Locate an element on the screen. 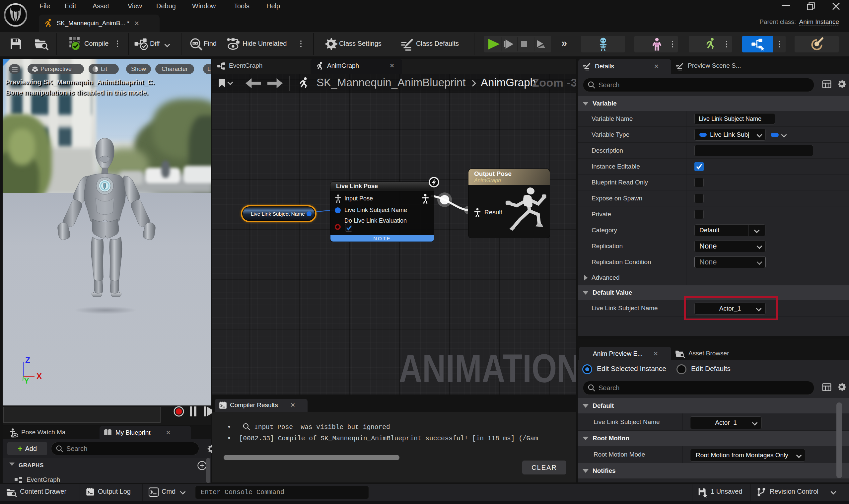  svg-text: Z is located at coordinates (28, 361).